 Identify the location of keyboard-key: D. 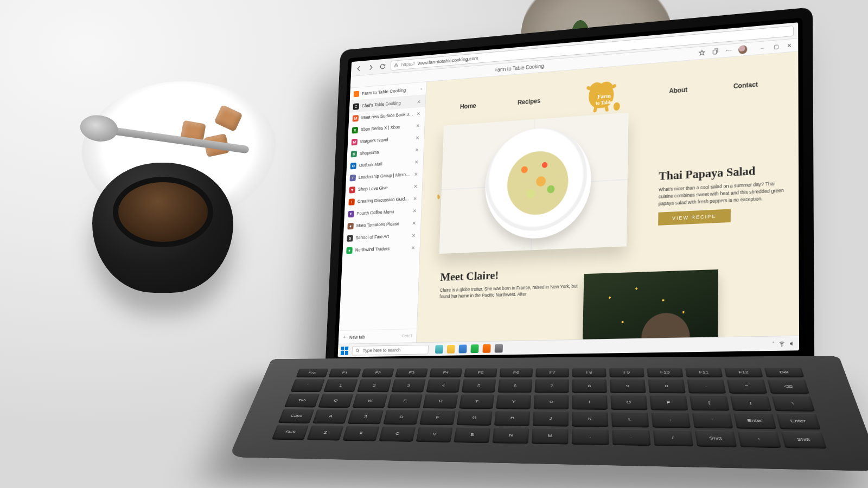
(401, 418).